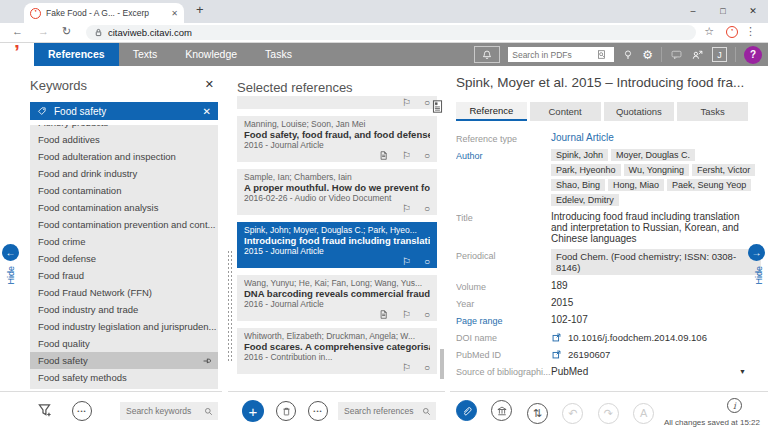 The width and height of the screenshot is (768, 432). Describe the element at coordinates (723, 12) in the screenshot. I see `window-maximize-icon: □` at that location.